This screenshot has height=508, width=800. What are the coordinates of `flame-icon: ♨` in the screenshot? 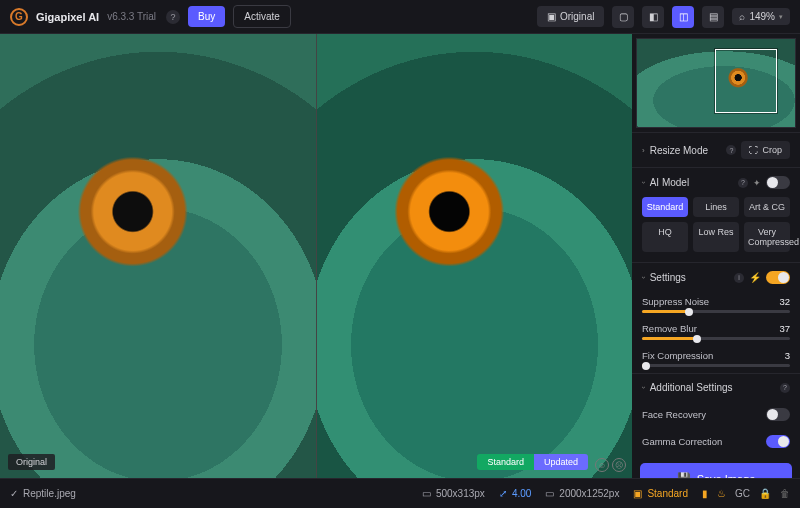 It's located at (722, 494).